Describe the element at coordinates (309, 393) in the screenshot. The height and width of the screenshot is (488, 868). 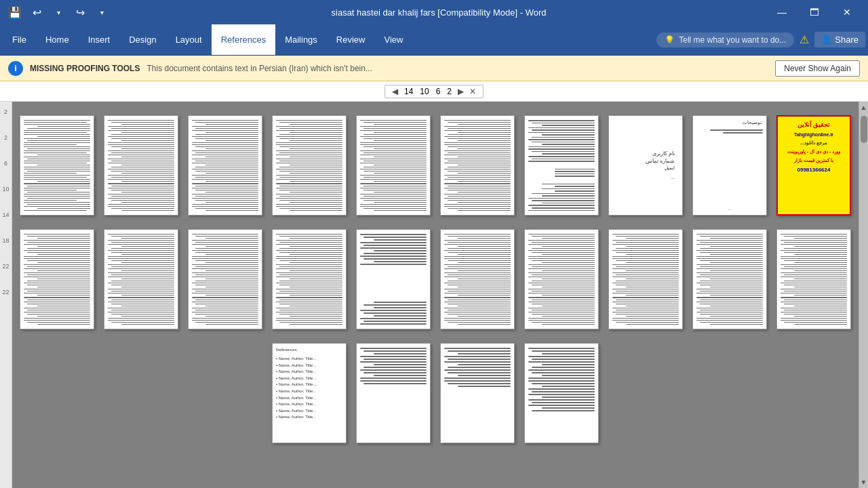
I see `page-thumb-21: References • Name, Author. Title... • Na…` at that location.